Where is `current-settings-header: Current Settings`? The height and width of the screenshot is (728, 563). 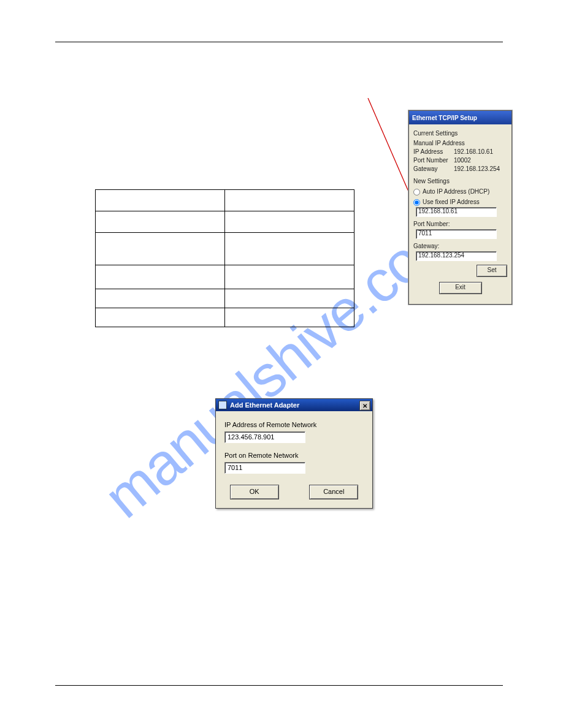 current-settings-header: Current Settings is located at coordinates (460, 134).